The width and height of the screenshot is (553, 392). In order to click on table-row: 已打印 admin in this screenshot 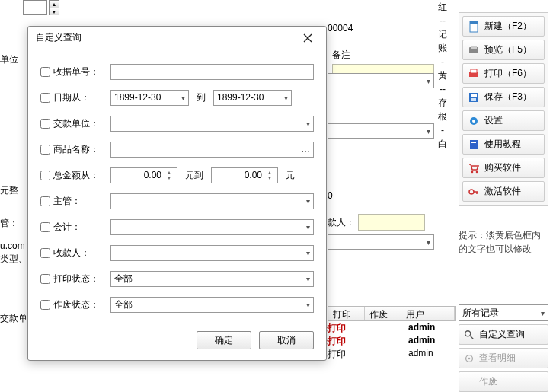, I will do `click(382, 355)`.